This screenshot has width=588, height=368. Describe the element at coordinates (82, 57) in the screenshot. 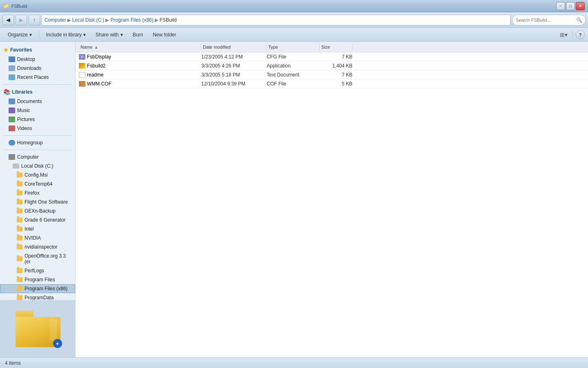

I see `cfg-file-icon: ⚙` at that location.